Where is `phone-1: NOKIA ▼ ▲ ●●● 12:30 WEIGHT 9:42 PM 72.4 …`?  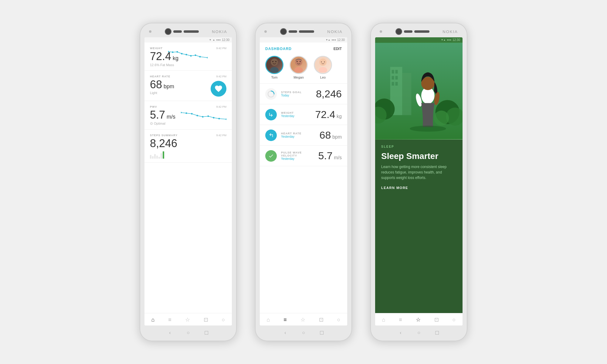
phone-1: NOKIA ▼ ▲ ●●● 12:30 WEIGHT 9:42 PM 72.4 … is located at coordinates (188, 182).